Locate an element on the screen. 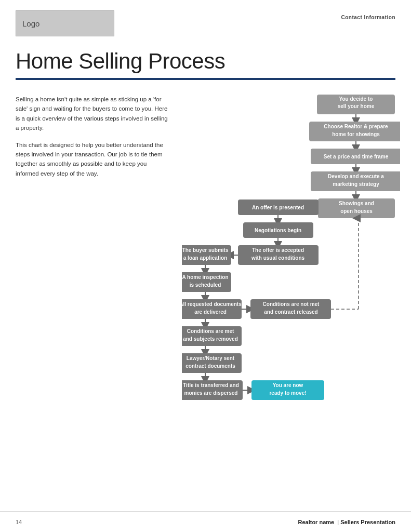 The width and height of the screenshot is (411, 532). svg-text: a loan application is located at coordinates (205, 258).